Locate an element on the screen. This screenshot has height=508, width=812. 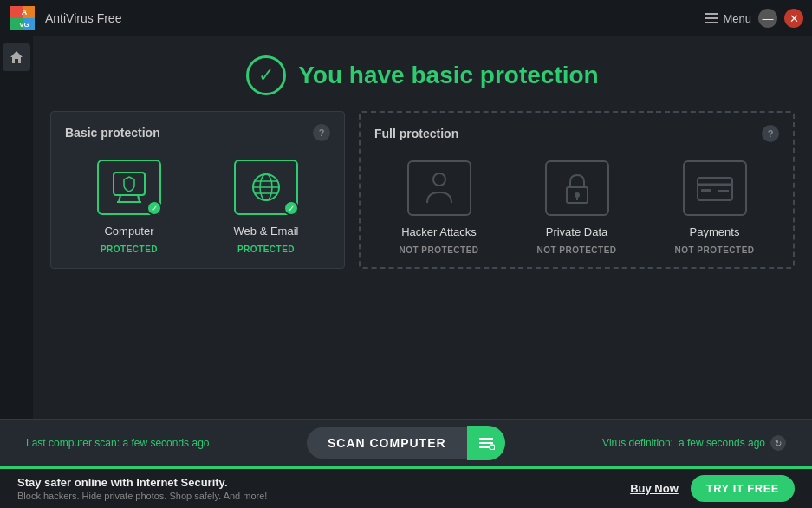
protection-status-title: You have basic protection is located at coordinates (448, 75).